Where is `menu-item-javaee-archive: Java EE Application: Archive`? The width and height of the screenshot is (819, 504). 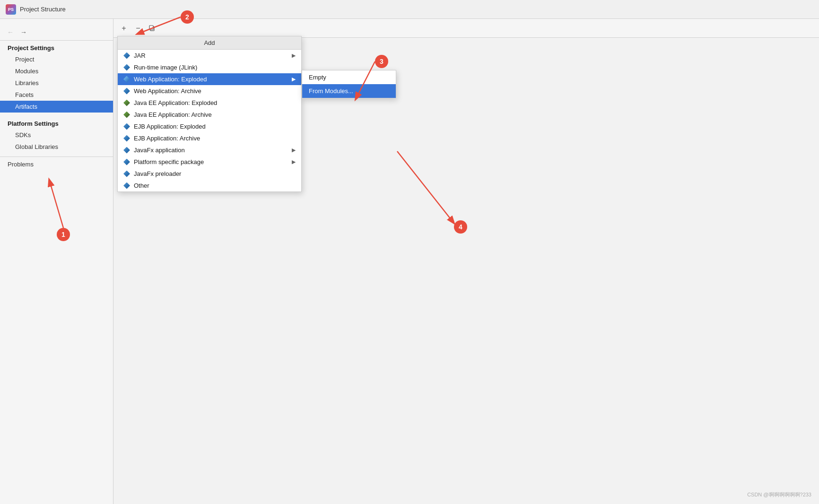
menu-item-javaee-archive: Java EE Application: Archive is located at coordinates (209, 114).